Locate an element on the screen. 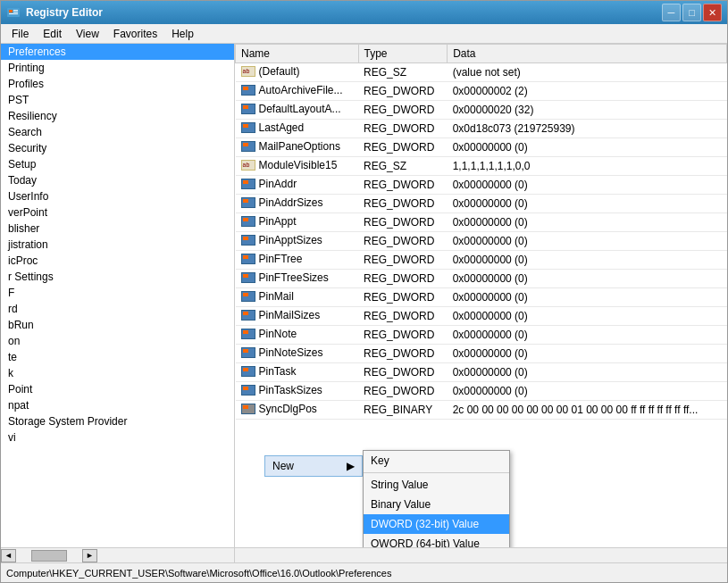 The width and height of the screenshot is (728, 583). h-scroll-area: ◄ ► is located at coordinates (364, 555).